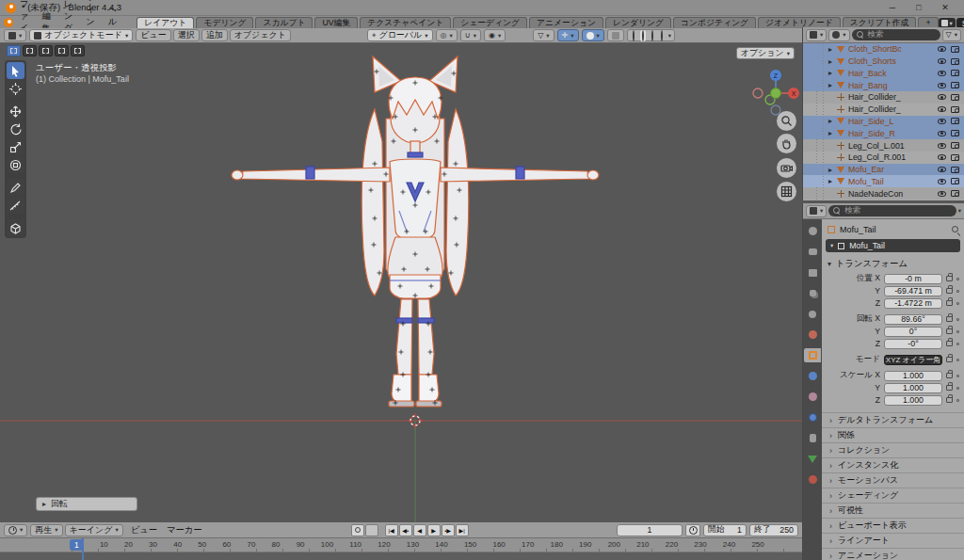 The width and height of the screenshot is (964, 560). What do you see at coordinates (260, 36) in the screenshot?
I see `viewport-menu-item: オブジェクト` at bounding box center [260, 36].